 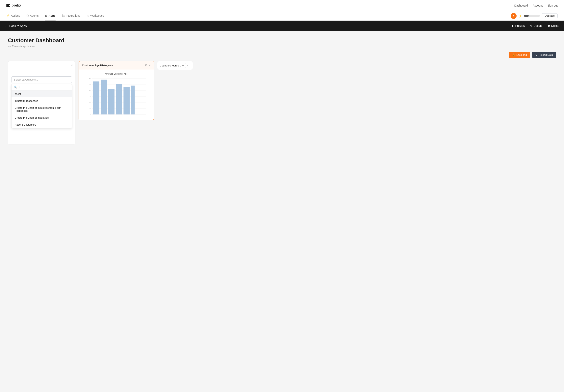 What do you see at coordinates (282, 46) in the screenshot?
I see `page-subtitle: Example application` at bounding box center [282, 46].